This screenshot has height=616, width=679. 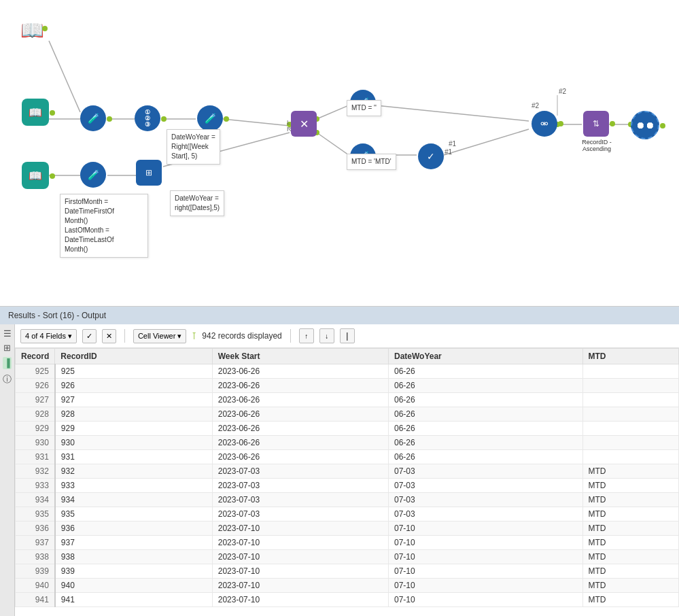 What do you see at coordinates (46, 336) in the screenshot?
I see `fields-label: 4 of 4 Fields` at bounding box center [46, 336].